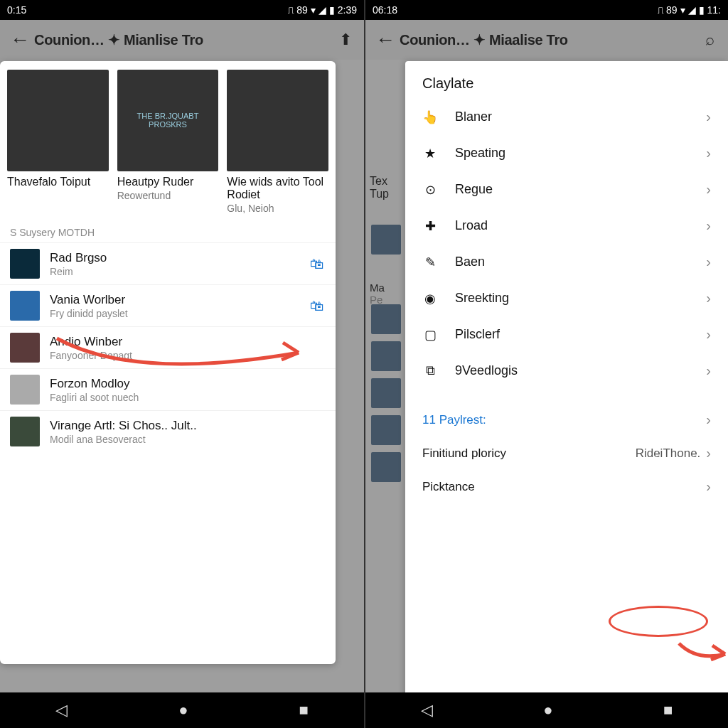 This screenshot has width=728, height=728. I want to click on setting-label: Finitiund ploricy, so click(464, 454).